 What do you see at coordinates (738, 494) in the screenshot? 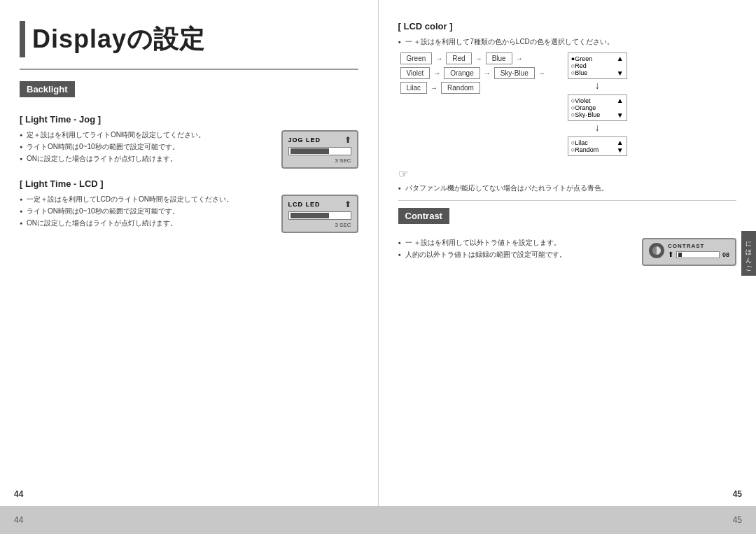
I see `page-number-right: 45` at bounding box center [738, 494].